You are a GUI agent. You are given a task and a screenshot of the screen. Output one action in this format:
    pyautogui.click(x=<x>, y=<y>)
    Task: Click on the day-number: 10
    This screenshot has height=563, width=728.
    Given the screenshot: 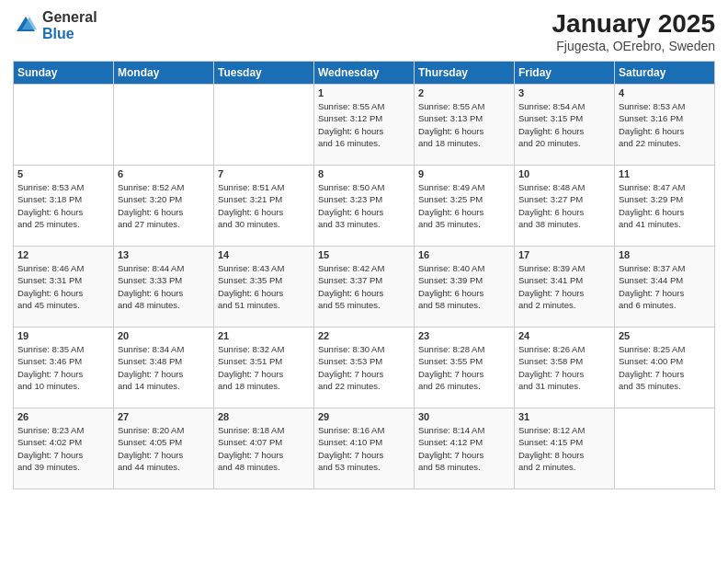 What is the action you would take?
    pyautogui.click(x=564, y=174)
    